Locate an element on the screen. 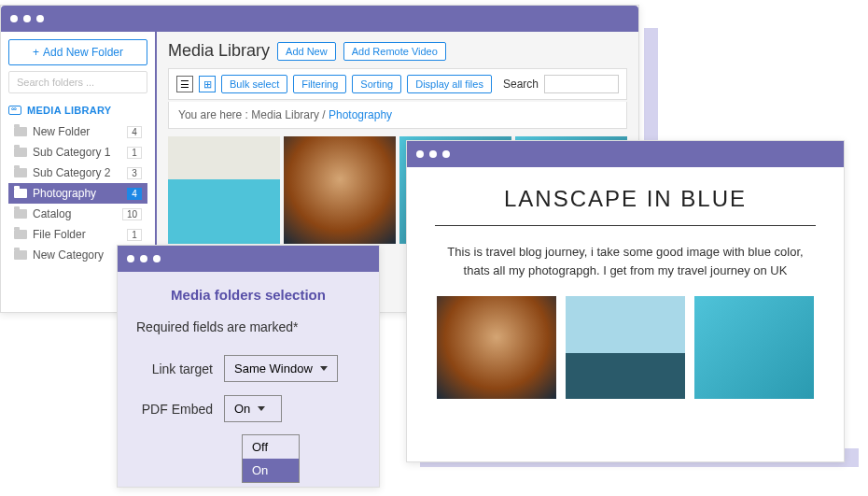 The image size is (868, 496). page-title: Media Library is located at coordinates (218, 50).